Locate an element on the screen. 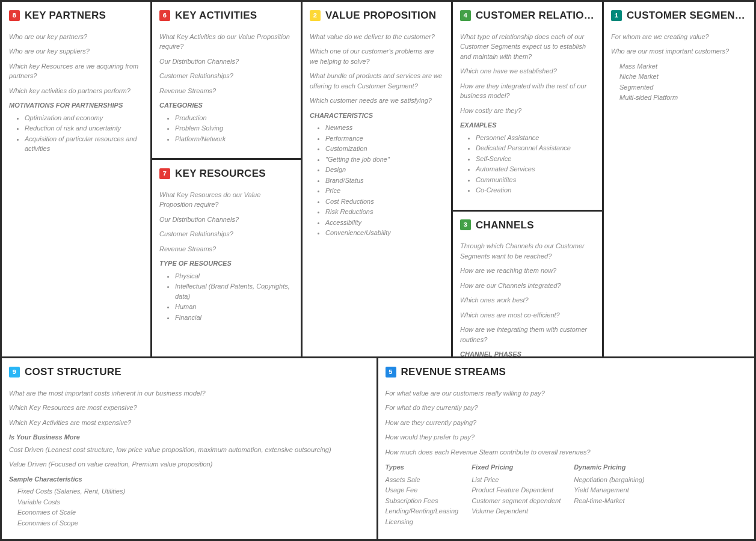 This screenshot has width=756, height=541. list-item: Which key activities do partners perform… is located at coordinates (76, 91).